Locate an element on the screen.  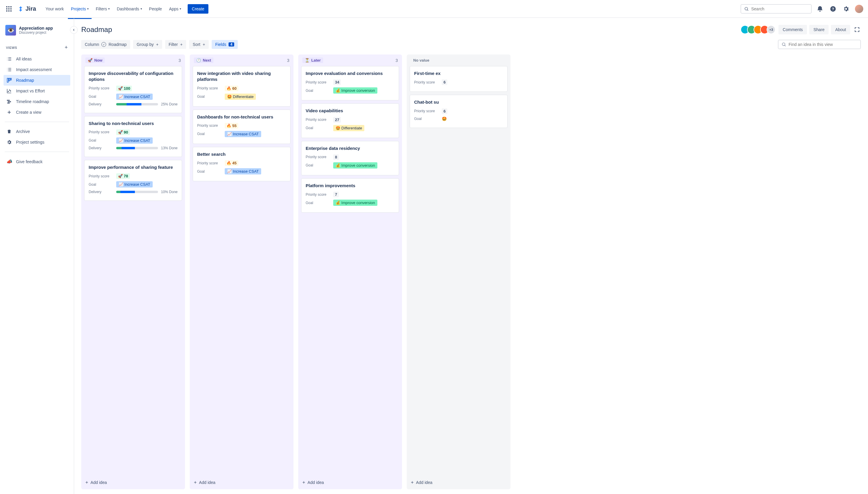
about-button: About is located at coordinates (841, 30).